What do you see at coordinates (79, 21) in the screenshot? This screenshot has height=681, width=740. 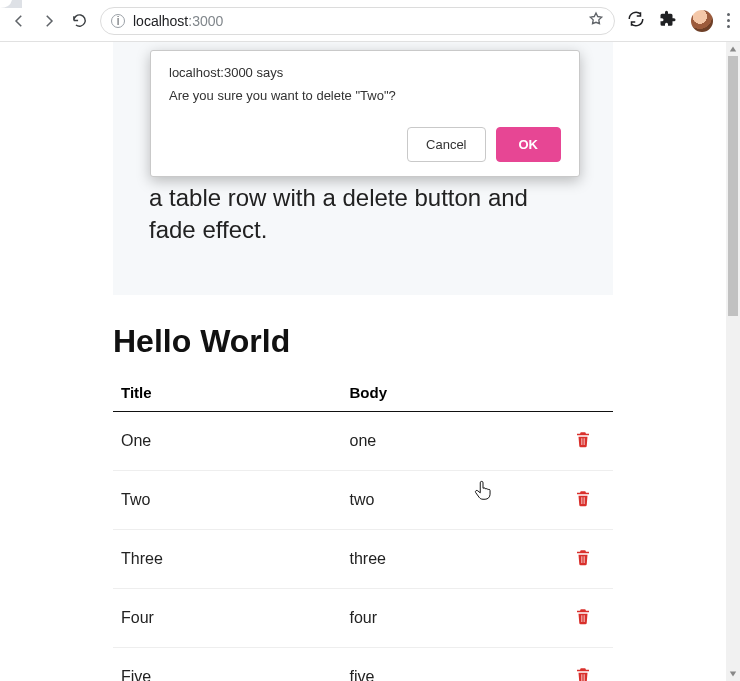 I see `reload-button` at bounding box center [79, 21].